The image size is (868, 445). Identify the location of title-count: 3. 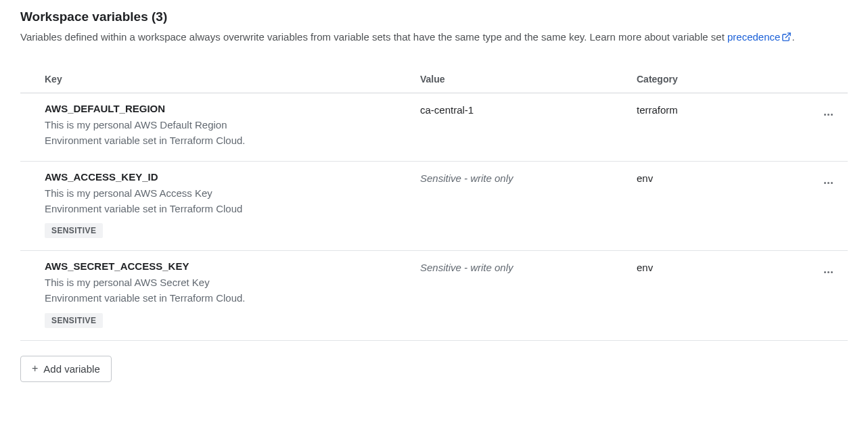
(160, 16).